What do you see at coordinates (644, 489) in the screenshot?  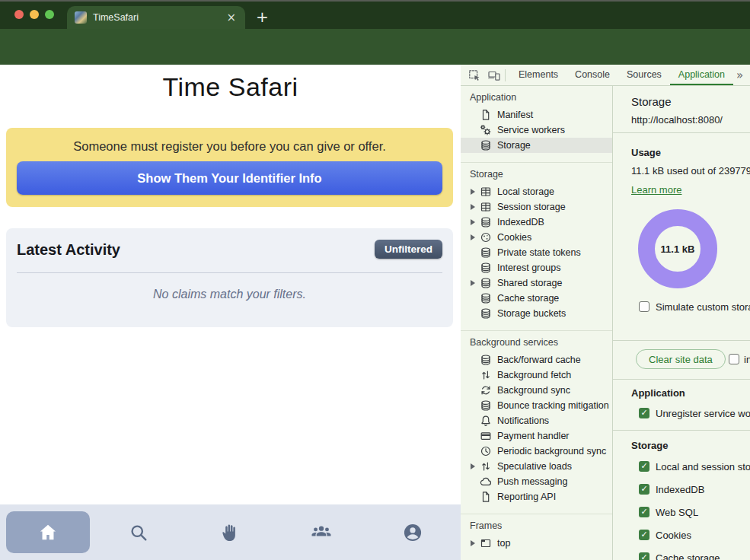 I see `indexeddb-checkbox: ✓` at bounding box center [644, 489].